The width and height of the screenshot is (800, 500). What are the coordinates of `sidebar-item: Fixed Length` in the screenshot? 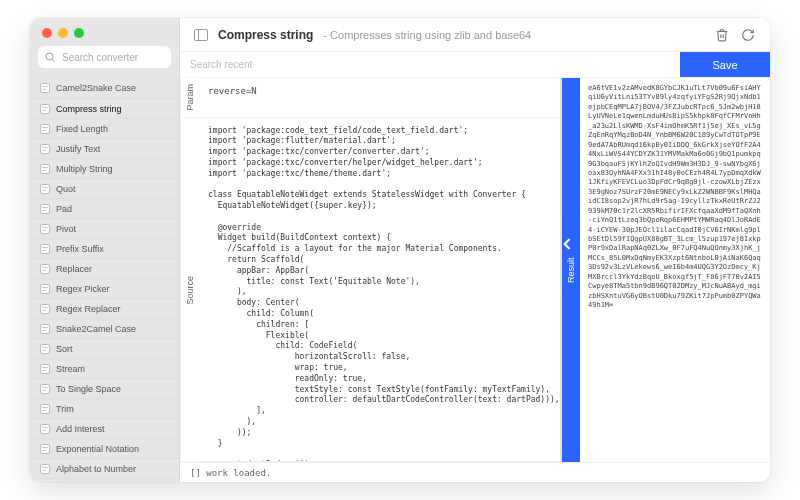 It's located at (104, 128).